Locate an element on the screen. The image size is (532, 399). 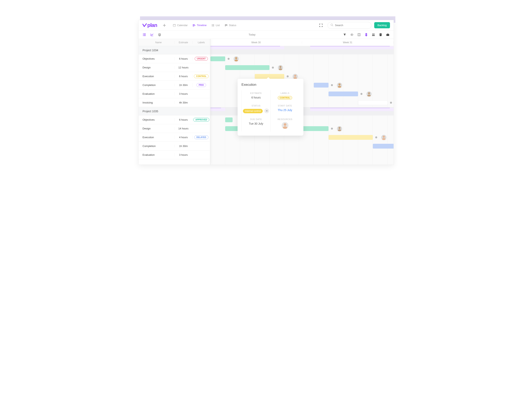
left-panel: Name Estimate Labels Project 1034 Object… is located at coordinates (175, 102).